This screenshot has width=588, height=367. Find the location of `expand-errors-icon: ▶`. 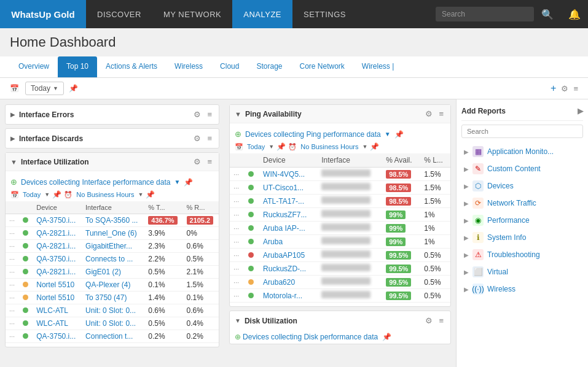

expand-errors-icon: ▶ is located at coordinates (13, 114).